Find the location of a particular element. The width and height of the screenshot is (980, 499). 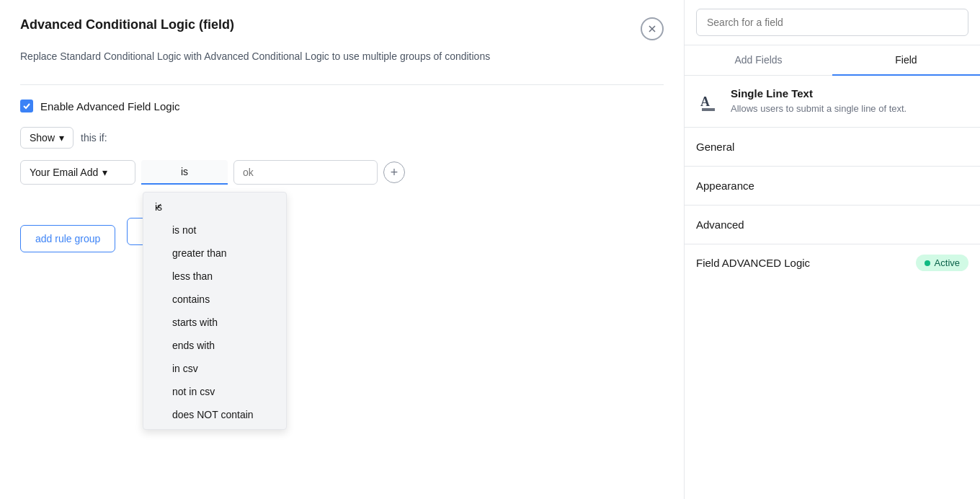

conditions-row: Your Email Add ▾ is + is is not greater … is located at coordinates (342, 172).